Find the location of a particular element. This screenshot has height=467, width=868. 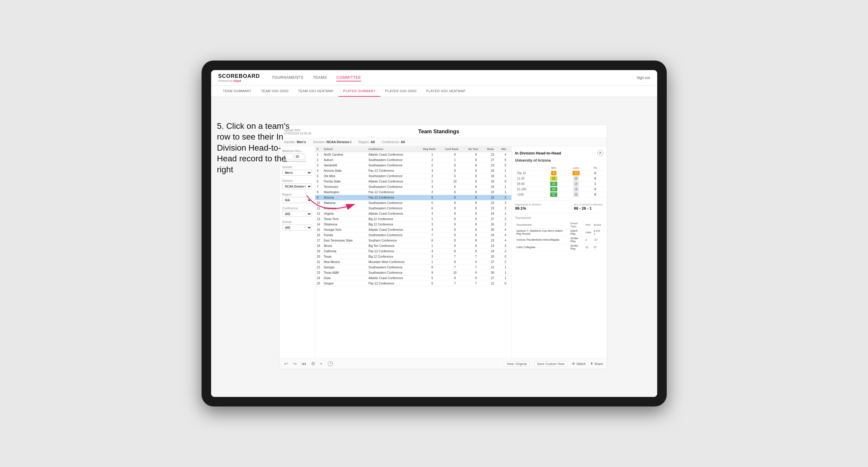

toolbar-btn-4: ⚙ is located at coordinates (313, 364).